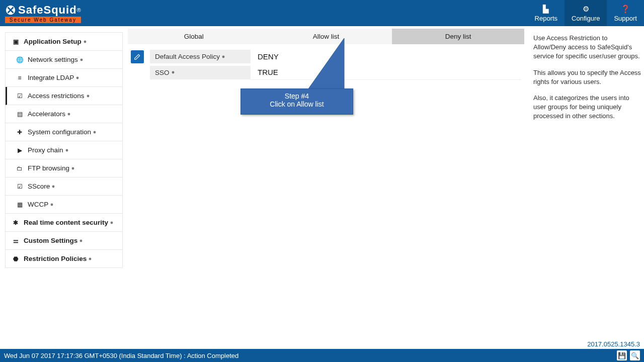 This screenshot has width=644, height=362. Describe the element at coordinates (43, 20) in the screenshot. I see `brand-tagline: Secure Web Gateway` at that location.